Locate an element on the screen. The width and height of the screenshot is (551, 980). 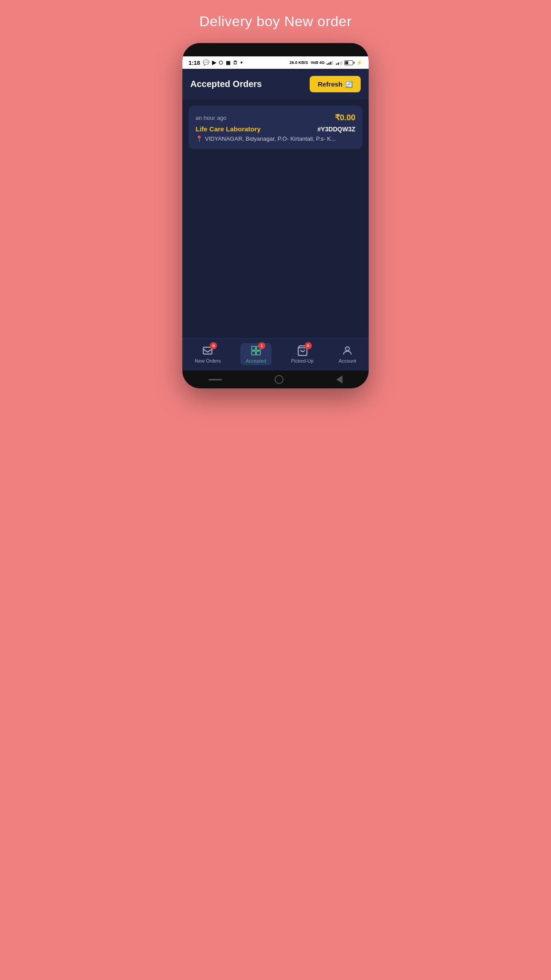
account-label: Account is located at coordinates (347, 361).